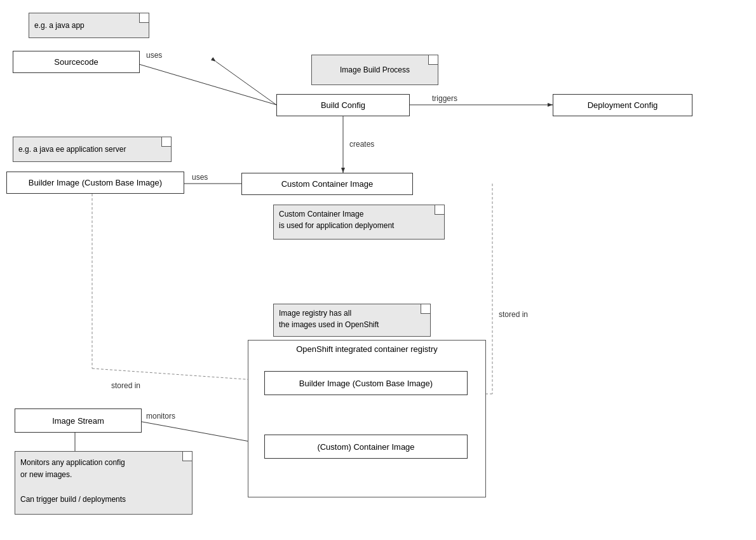  I want to click on registry-label: OpenShift integrated container registry, so click(367, 349).